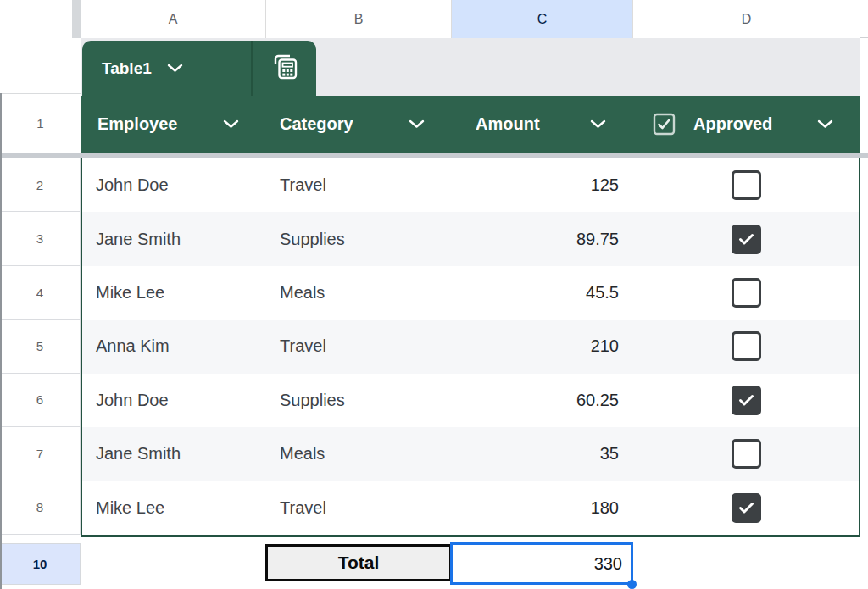 The image size is (868, 589). I want to click on cell-amount: 45.5, so click(542, 293).